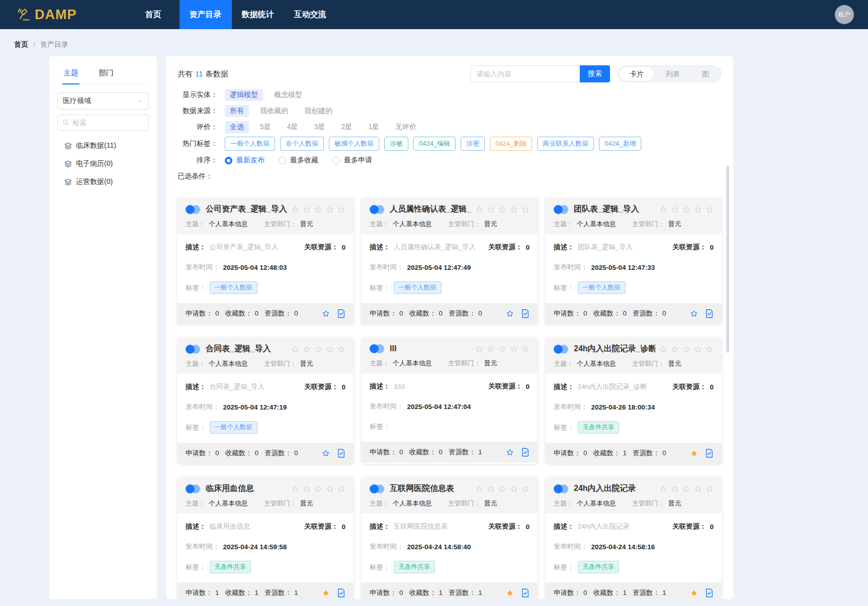 This screenshot has height=606, width=868. What do you see at coordinates (320, 127) in the screenshot?
I see `filter-option-3: 3星` at bounding box center [320, 127].